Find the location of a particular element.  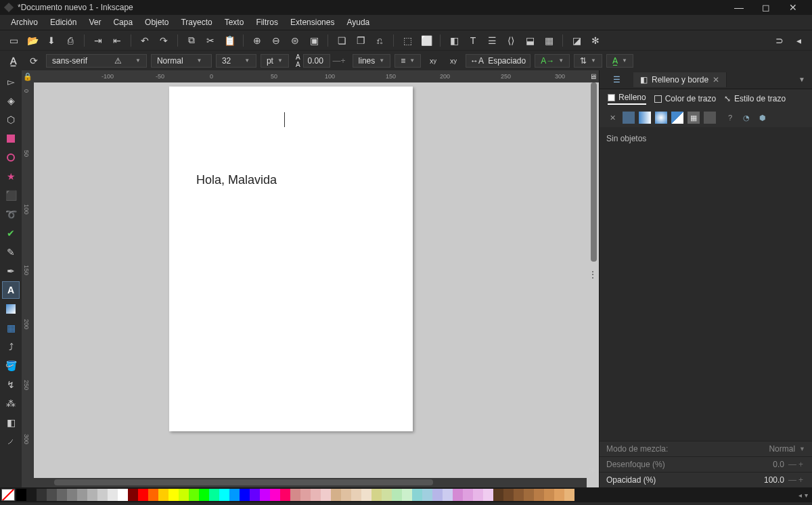

shape-builder-tool: ⬡ is located at coordinates (11, 120).